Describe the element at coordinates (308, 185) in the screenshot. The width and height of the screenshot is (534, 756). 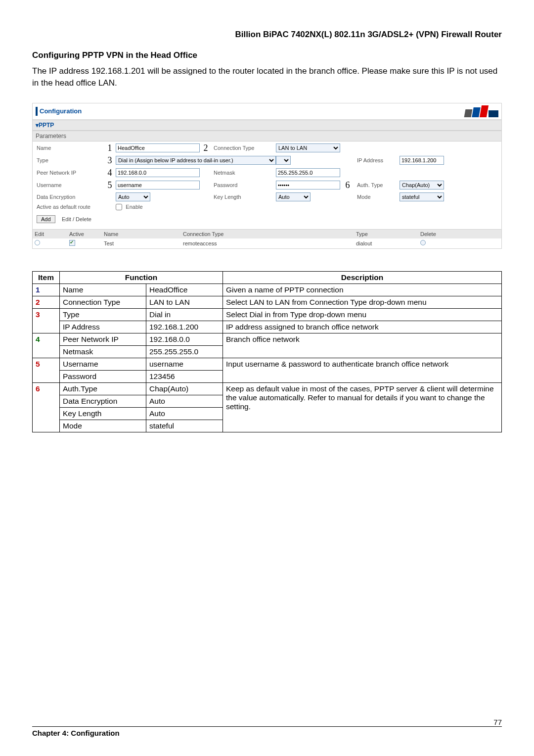
I see `password-field` at that location.